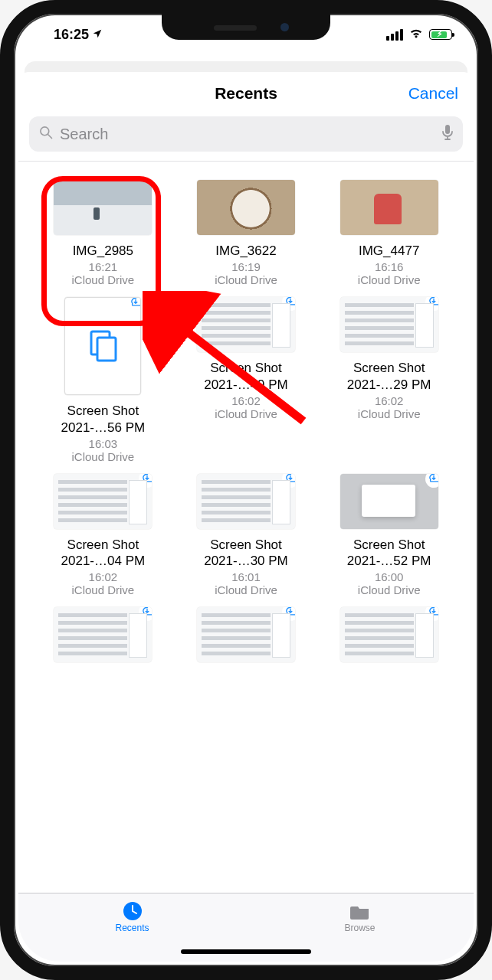 The height and width of the screenshot is (980, 492). Describe the element at coordinates (247, 553) in the screenshot. I see `file-name: Screen Shot 2021-…30 PM` at that location.